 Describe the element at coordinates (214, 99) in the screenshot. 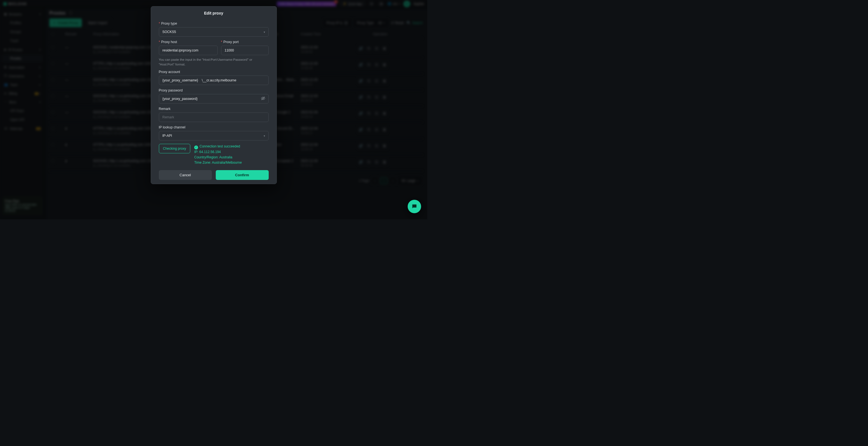

I see `proxy-password-input` at that location.